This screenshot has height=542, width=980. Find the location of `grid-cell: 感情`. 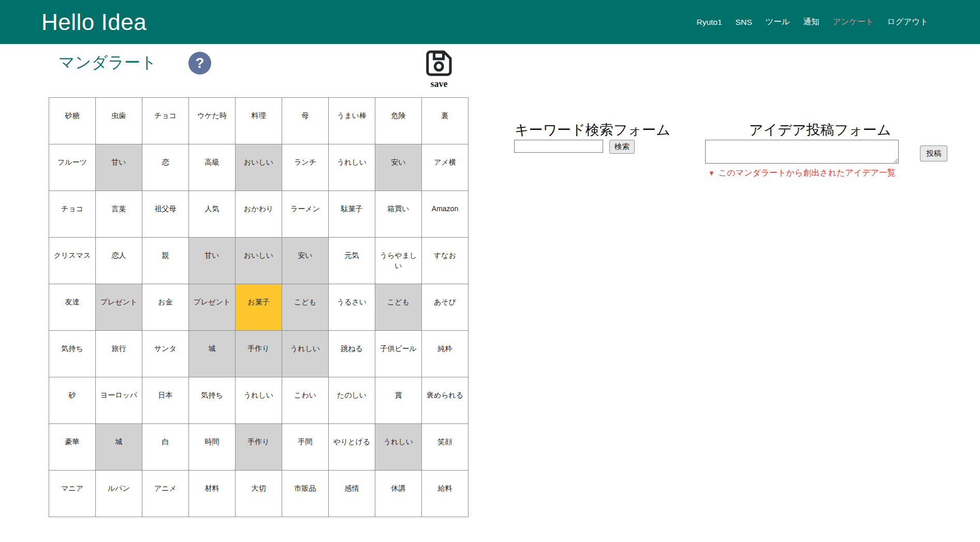

grid-cell: 感情 is located at coordinates (352, 494).